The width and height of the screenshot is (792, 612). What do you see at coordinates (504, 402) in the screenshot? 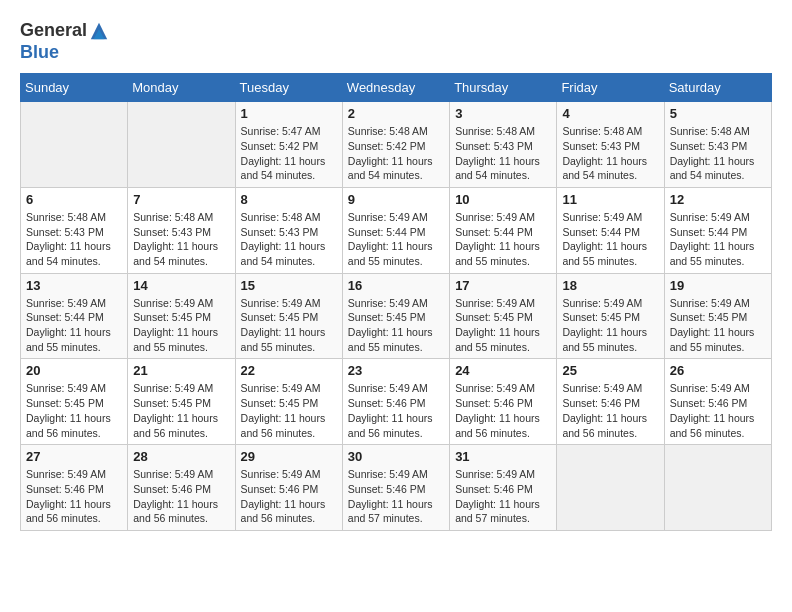
I see `calendar-cell: 24Sunrise: 5:49 AMSunset: 5:46 PMDayligh…` at bounding box center [504, 402].